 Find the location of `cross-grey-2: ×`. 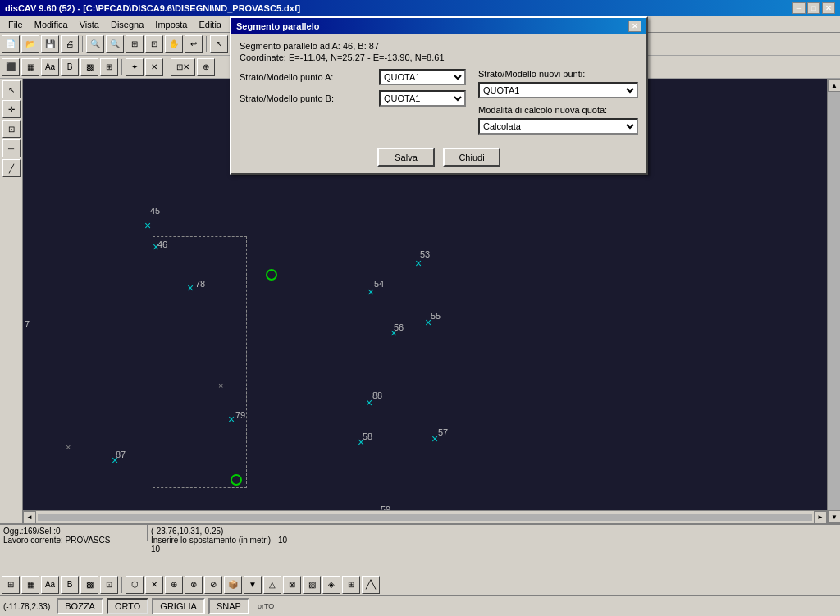

cross-grey-2: × is located at coordinates (68, 447).